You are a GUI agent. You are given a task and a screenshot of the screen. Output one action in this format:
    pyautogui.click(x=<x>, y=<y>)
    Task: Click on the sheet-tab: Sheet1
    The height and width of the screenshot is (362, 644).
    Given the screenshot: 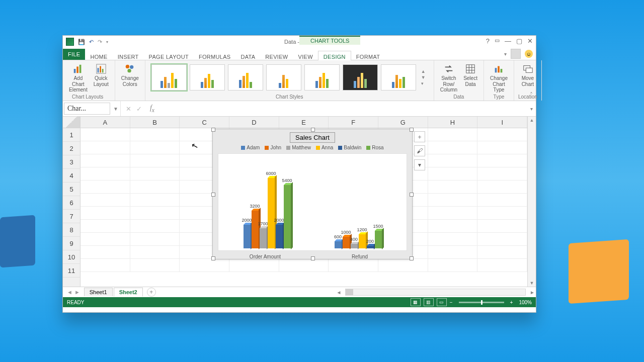 What is the action you would take?
    pyautogui.click(x=99, y=292)
    